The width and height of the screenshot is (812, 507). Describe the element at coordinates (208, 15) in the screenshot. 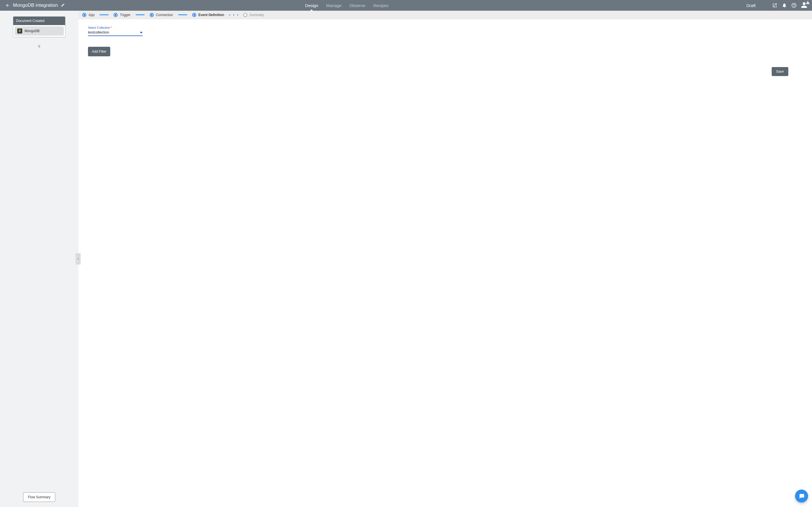

I see `step-event-definition: Event Definition` at that location.